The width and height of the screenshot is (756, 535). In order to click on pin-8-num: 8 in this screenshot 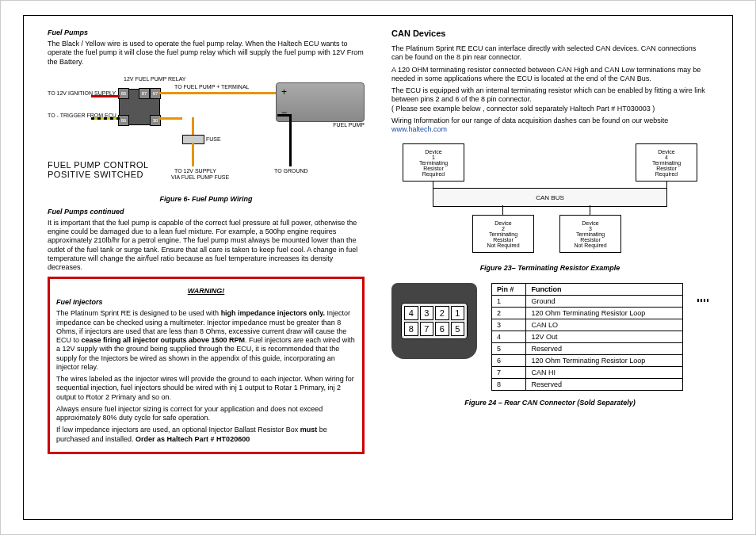, I will do `click(509, 385)`.